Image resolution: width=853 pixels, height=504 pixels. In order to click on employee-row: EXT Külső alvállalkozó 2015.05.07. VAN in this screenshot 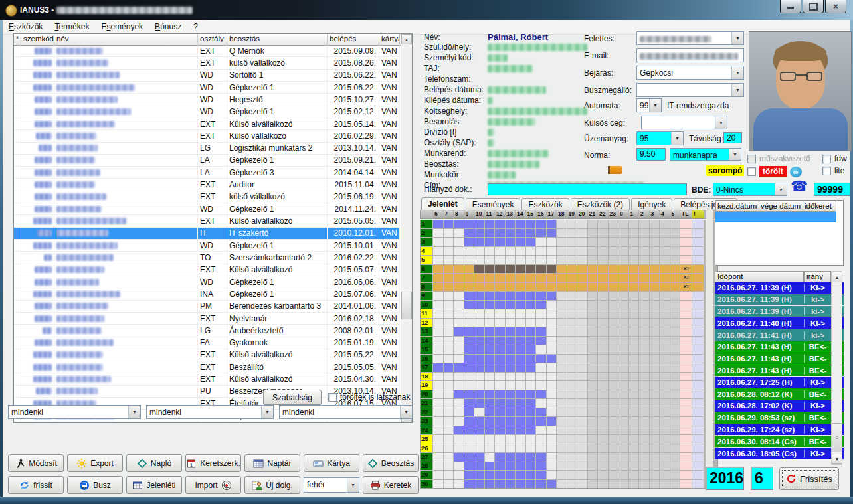, I will do `click(207, 270)`.